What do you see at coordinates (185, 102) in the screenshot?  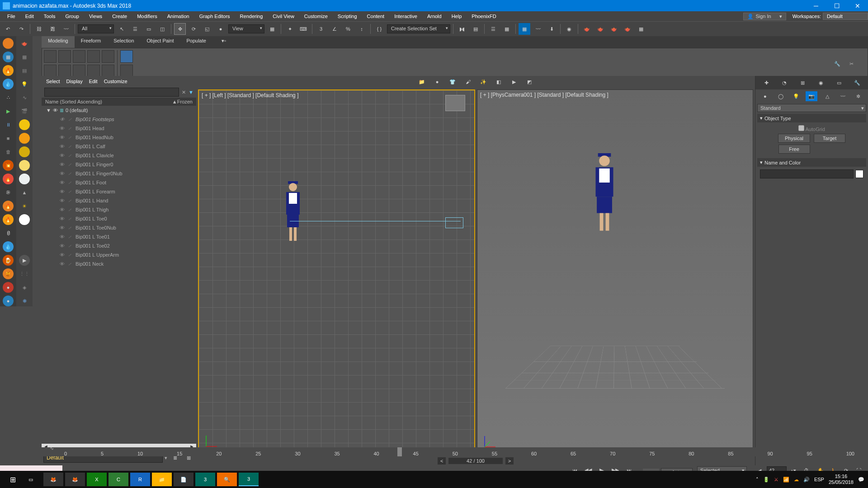 I see `scene-header-frozen: Frozen` at bounding box center [185, 102].